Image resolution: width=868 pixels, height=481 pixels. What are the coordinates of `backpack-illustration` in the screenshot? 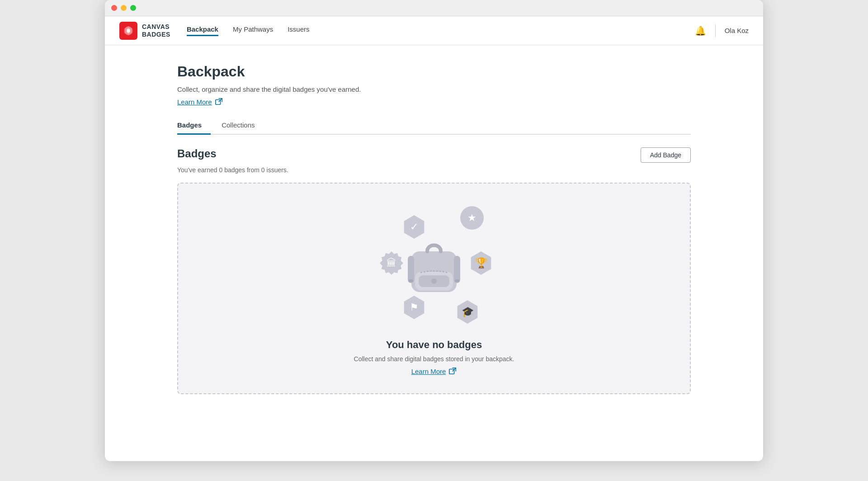 It's located at (434, 265).